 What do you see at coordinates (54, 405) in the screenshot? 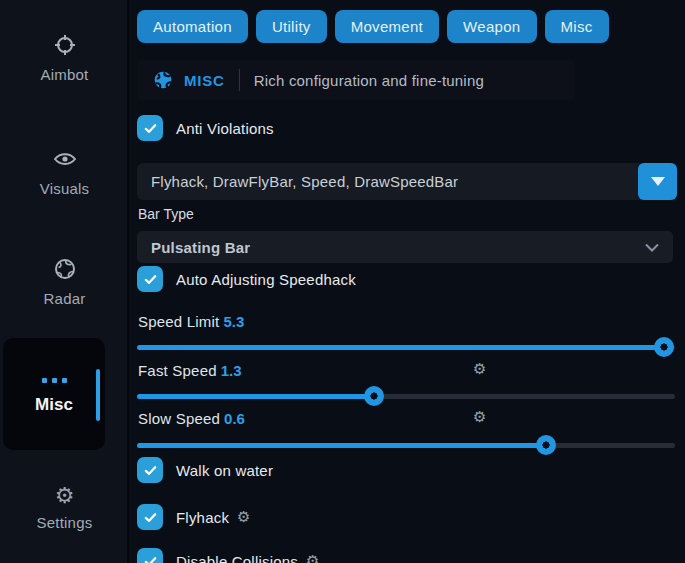
I see `sidebar-item-label: Misc` at bounding box center [54, 405].